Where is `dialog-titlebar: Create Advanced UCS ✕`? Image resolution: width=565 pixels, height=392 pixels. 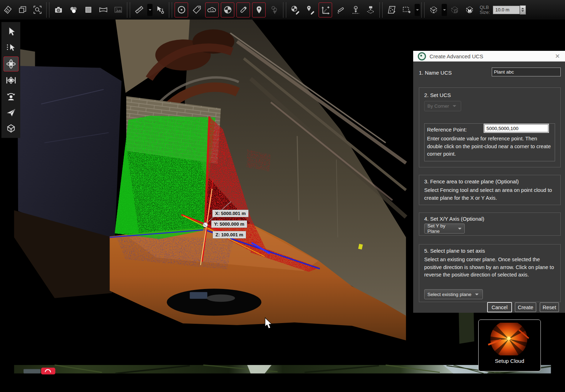 dialog-titlebar: Create Advanced UCS ✕ is located at coordinates (489, 56).